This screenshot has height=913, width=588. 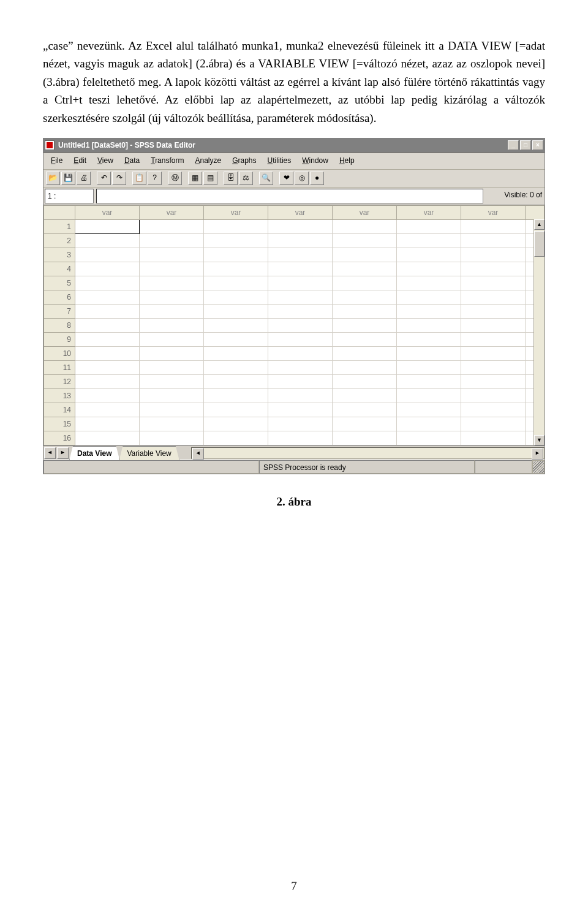 I want to click on maximize-button: □, so click(x=526, y=145).